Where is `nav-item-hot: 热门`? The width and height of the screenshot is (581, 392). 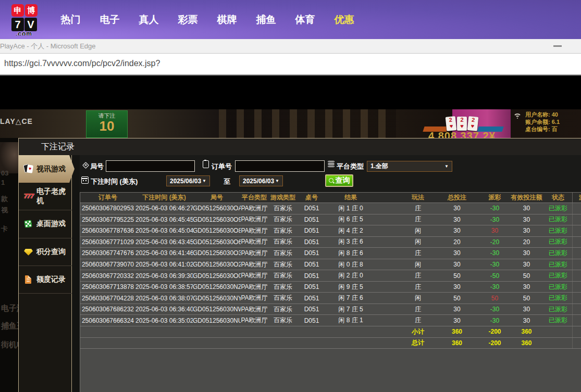
nav-item-hot: 热门 is located at coordinates (71, 20).